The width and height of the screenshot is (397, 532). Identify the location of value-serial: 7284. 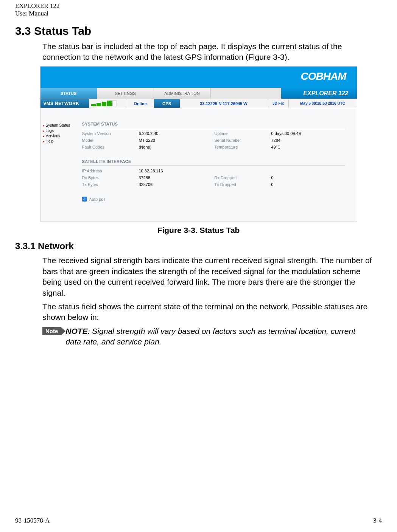
(300, 140).